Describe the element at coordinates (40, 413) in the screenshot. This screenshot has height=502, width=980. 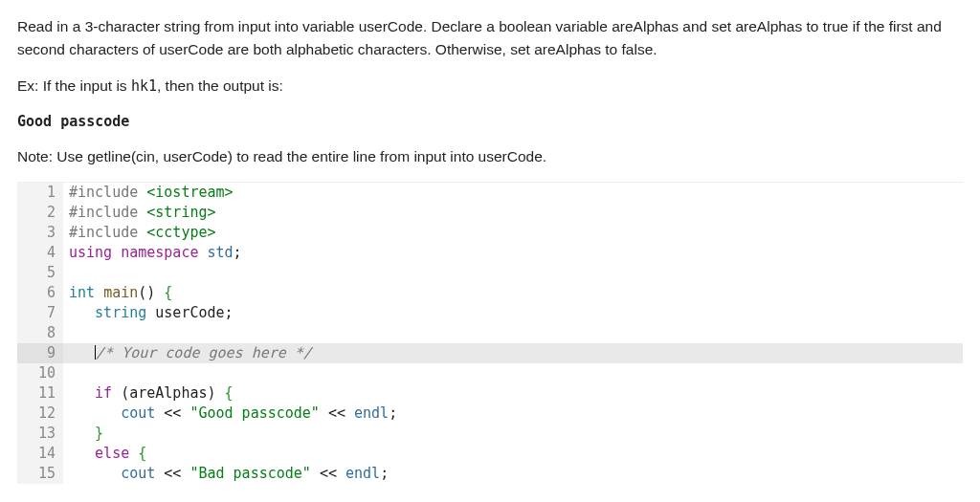
I see `line-number: 12` at that location.